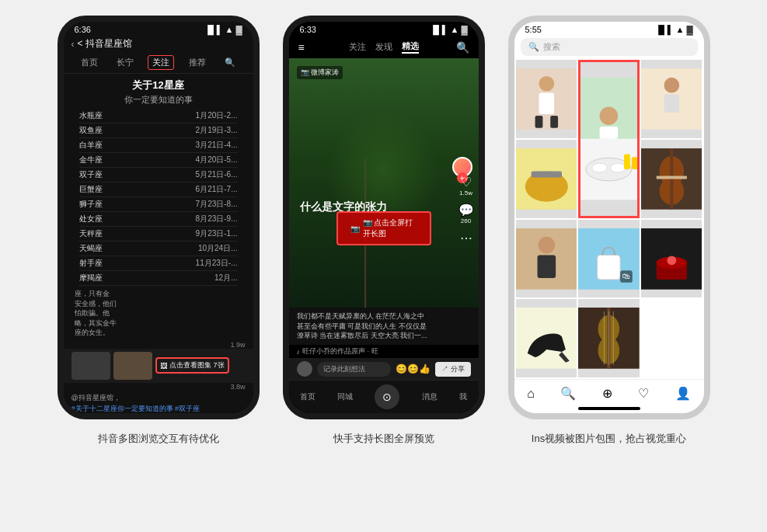 This screenshot has width=767, height=532. What do you see at coordinates (91, 249) in the screenshot?
I see `zodiac-name-scorpio: 天蝎座` at bounding box center [91, 249].